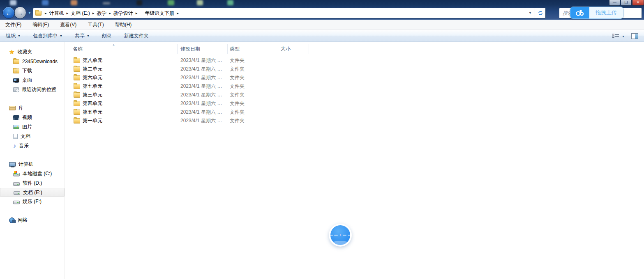 The width and height of the screenshot is (644, 279). Describe the element at coordinates (615, 3) in the screenshot. I see `minimize-button: —` at that location.